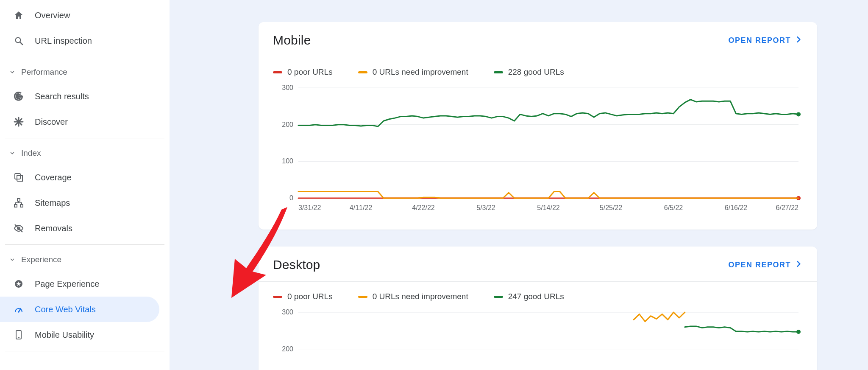 The height and width of the screenshot is (370, 868). What do you see at coordinates (67, 284) in the screenshot?
I see `nav-item-label: Page Experience` at bounding box center [67, 284].